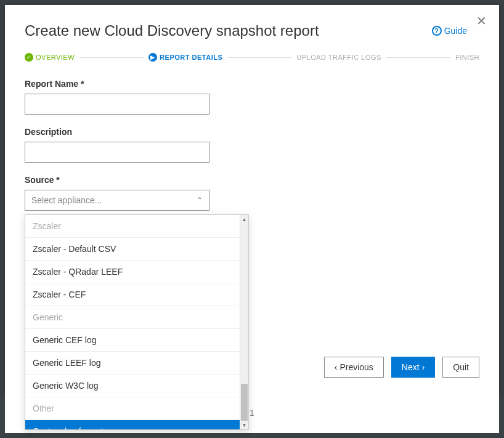  Describe the element at coordinates (132, 227) in the screenshot. I see `dropdown-group-zscaler: Zscaler` at that location.